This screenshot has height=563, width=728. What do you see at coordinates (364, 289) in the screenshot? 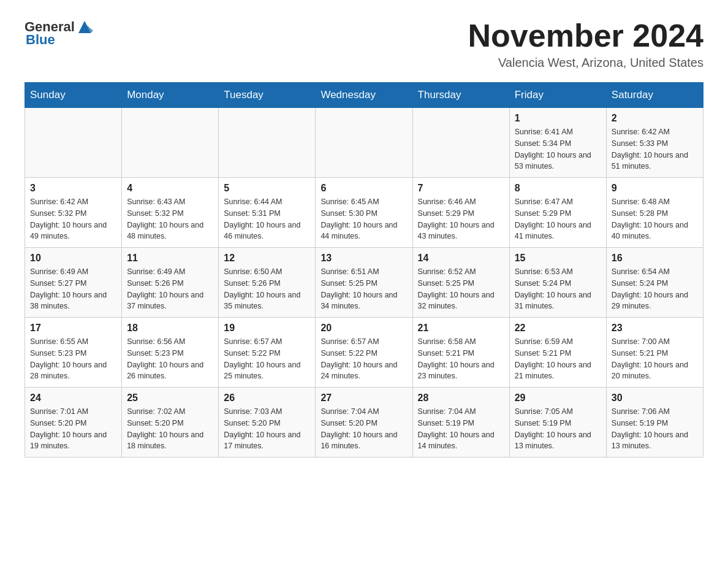
I see `day-info: Sunrise: 6:51 AMSunset: 5:25 PMDaylight:…` at bounding box center [364, 289].